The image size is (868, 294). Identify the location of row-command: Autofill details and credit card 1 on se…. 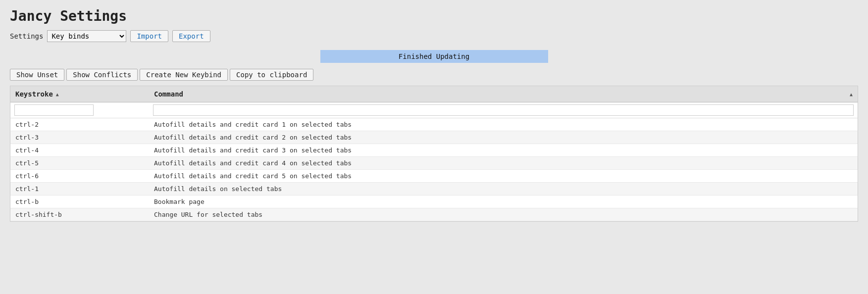
(503, 125).